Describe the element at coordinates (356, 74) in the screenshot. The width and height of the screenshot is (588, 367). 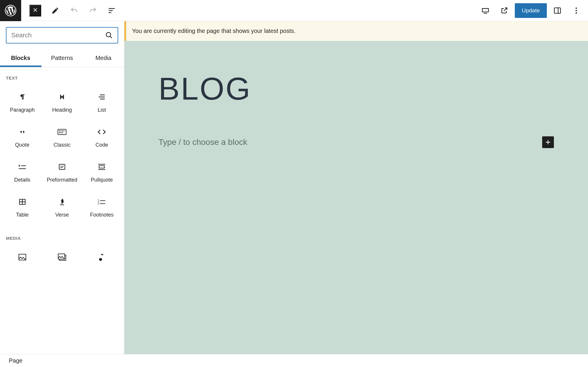
I see `page-title: BLOG` at that location.